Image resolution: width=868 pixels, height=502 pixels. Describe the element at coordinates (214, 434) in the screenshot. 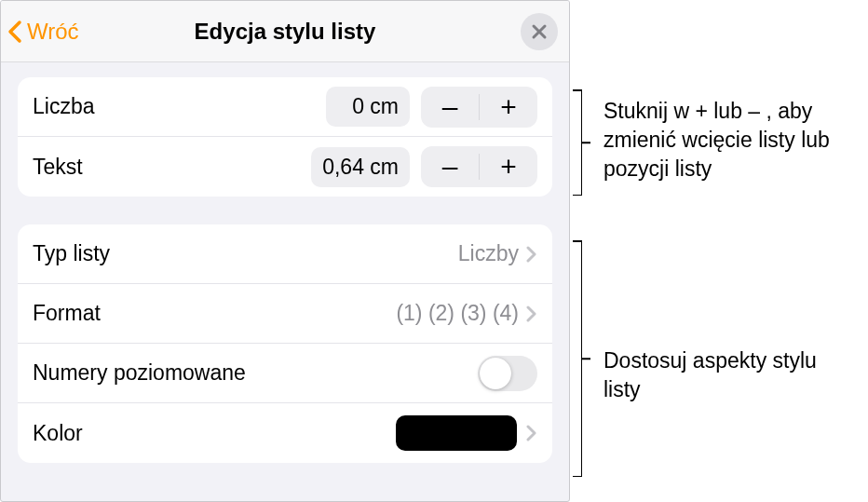

I see `color-label: Kolor` at that location.